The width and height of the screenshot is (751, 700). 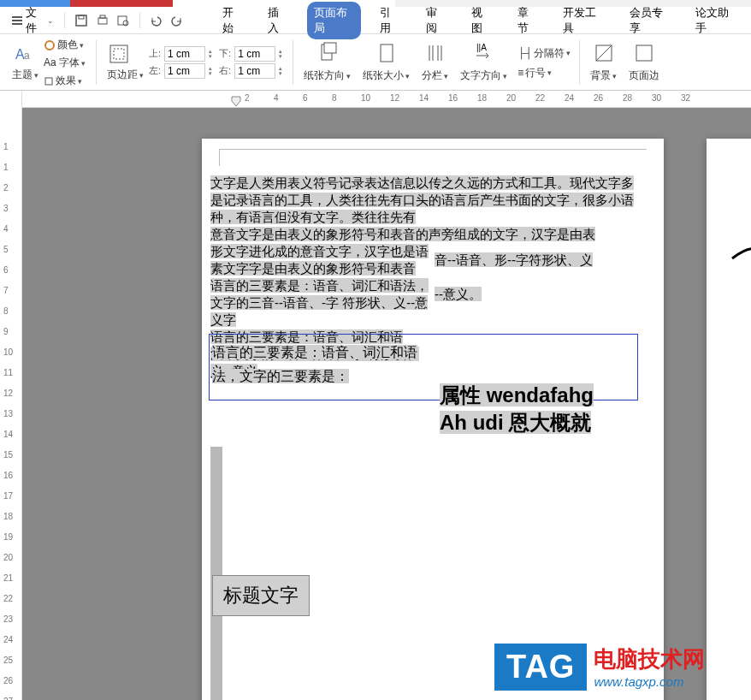 What do you see at coordinates (403, 234) in the screenshot?
I see `para-2a: 意音文字是由表义的象形符号和表音的声旁组成的文字，汉字是由表` at bounding box center [403, 234].